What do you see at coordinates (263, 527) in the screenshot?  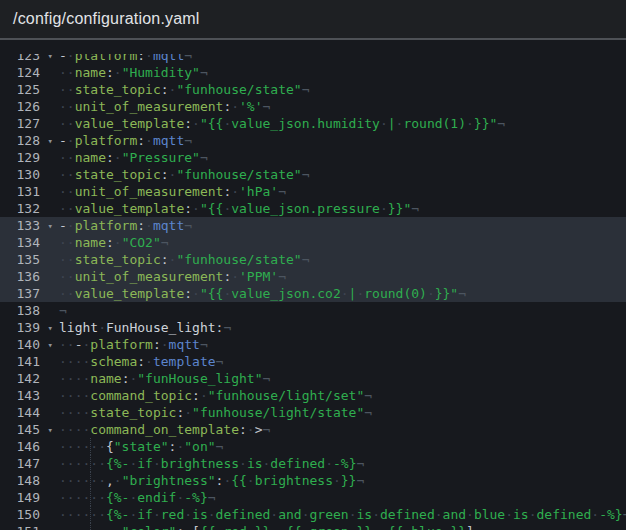 I see `code-token: }}` at bounding box center [263, 527].